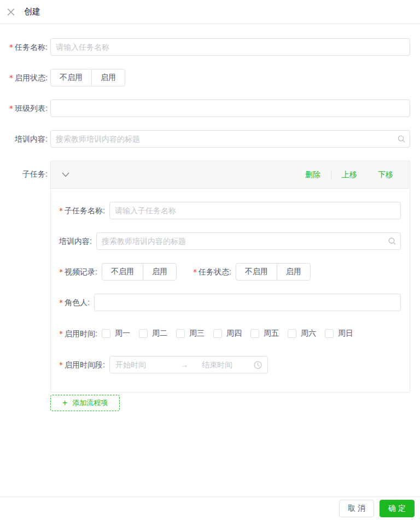  What do you see at coordinates (190, 334) in the screenshot?
I see `day-checkbox-wednesday: 周三` at bounding box center [190, 334].